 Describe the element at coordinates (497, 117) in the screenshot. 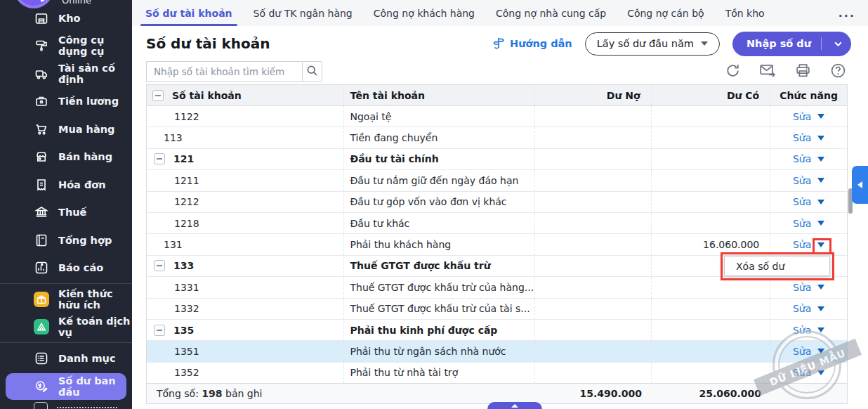

I see `table-row: 1122 Ngoại tệ Sửa` at that location.